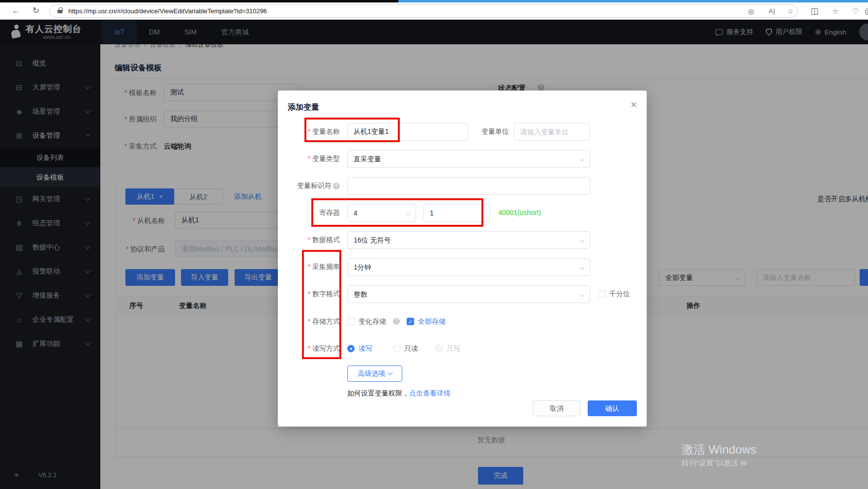 The image size is (868, 489). I want to click on row-help: 如何设置变量权限，点击查看详情, so click(462, 394).